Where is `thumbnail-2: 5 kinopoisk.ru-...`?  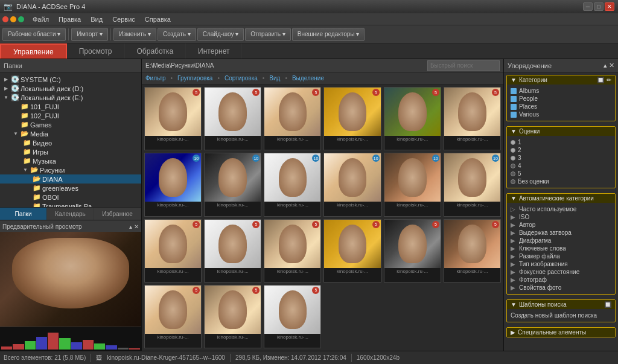 thumbnail-2: 5 kinopoisk.ru-... is located at coordinates (233, 118).